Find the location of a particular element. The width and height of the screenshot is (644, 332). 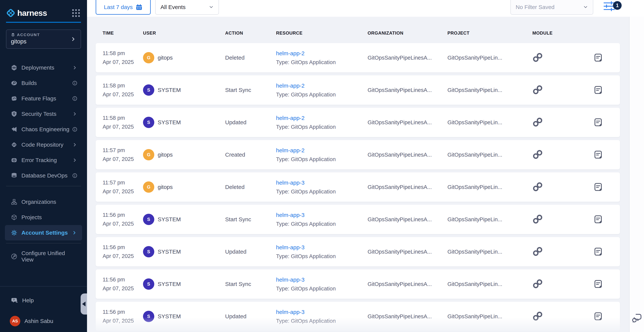

action-label: Start Sync is located at coordinates (250, 219).